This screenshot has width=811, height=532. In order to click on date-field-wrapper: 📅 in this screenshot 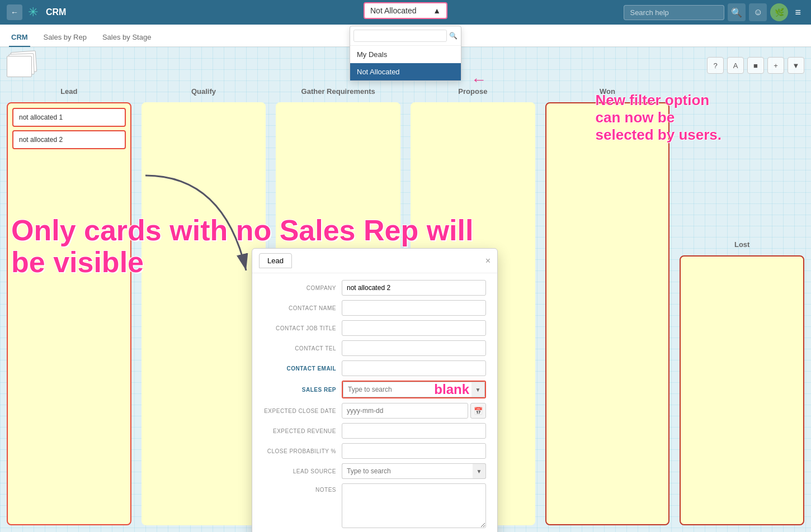, I will do `click(414, 411)`.